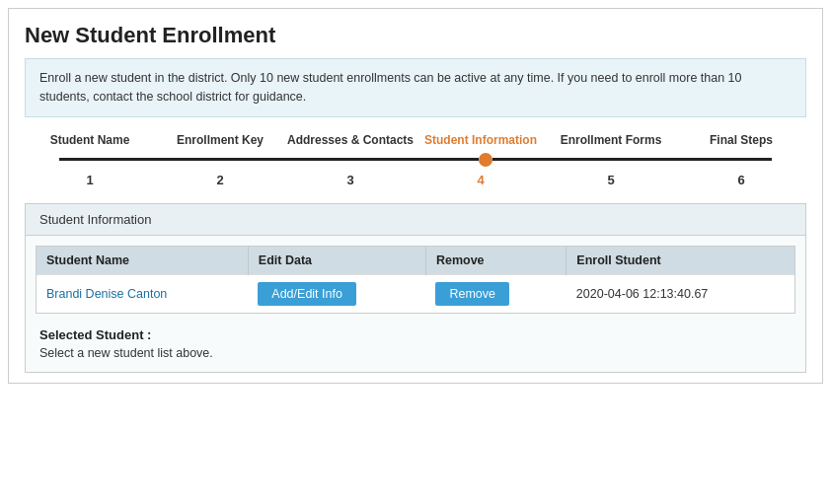  Describe the element at coordinates (220, 180) in the screenshot. I see `step-number-2: 2` at that location.